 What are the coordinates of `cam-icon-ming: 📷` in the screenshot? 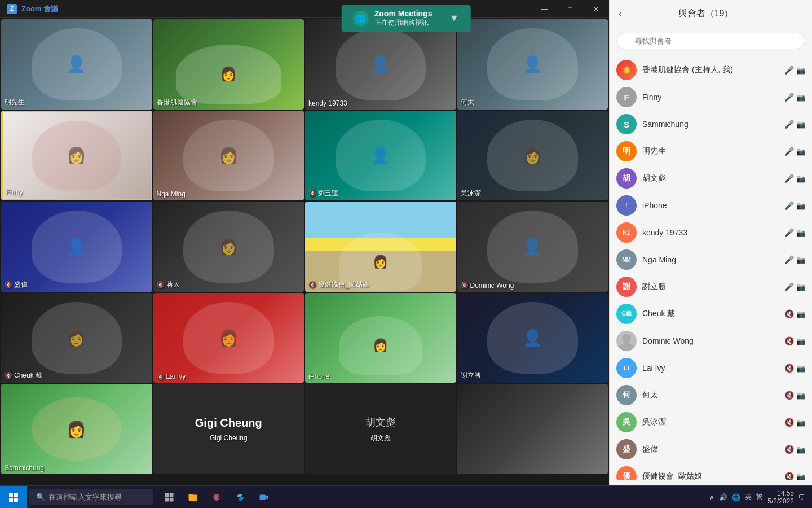 It's located at (801, 151).